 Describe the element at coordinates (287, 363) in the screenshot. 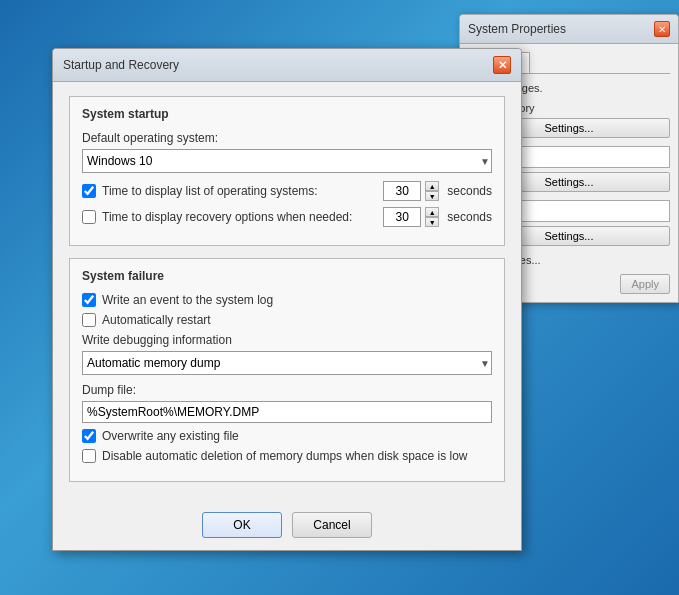

I see `debug-info-select: Automatic memory dump` at that location.